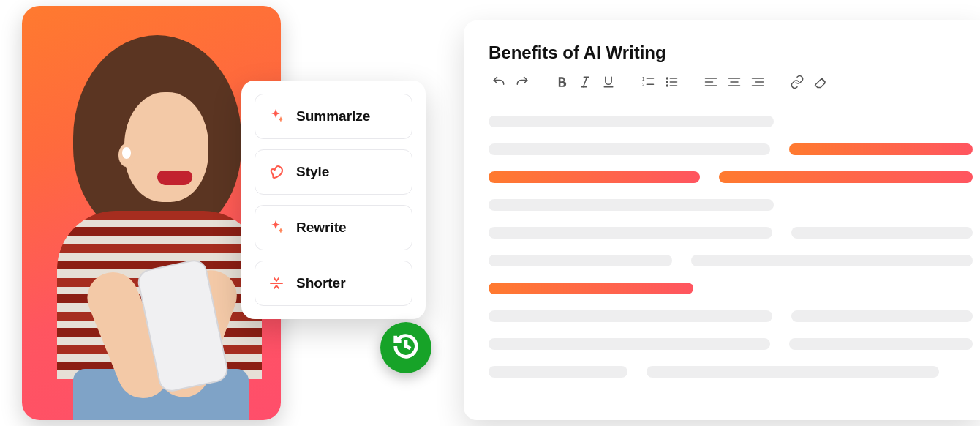 Image resolution: width=980 pixels, height=426 pixels. I want to click on redo-button, so click(522, 83).